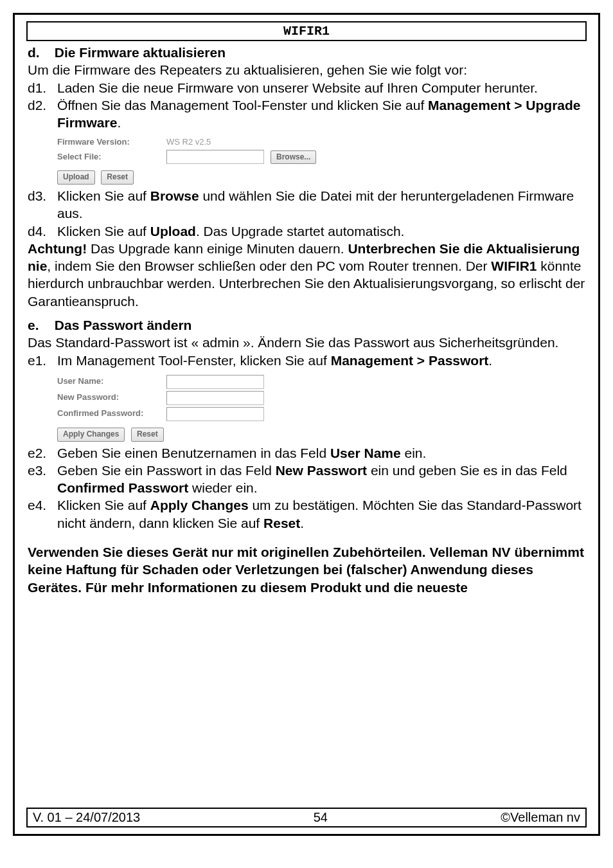  What do you see at coordinates (42, 195) in the screenshot?
I see `step-d3-num: d3.` at bounding box center [42, 195].